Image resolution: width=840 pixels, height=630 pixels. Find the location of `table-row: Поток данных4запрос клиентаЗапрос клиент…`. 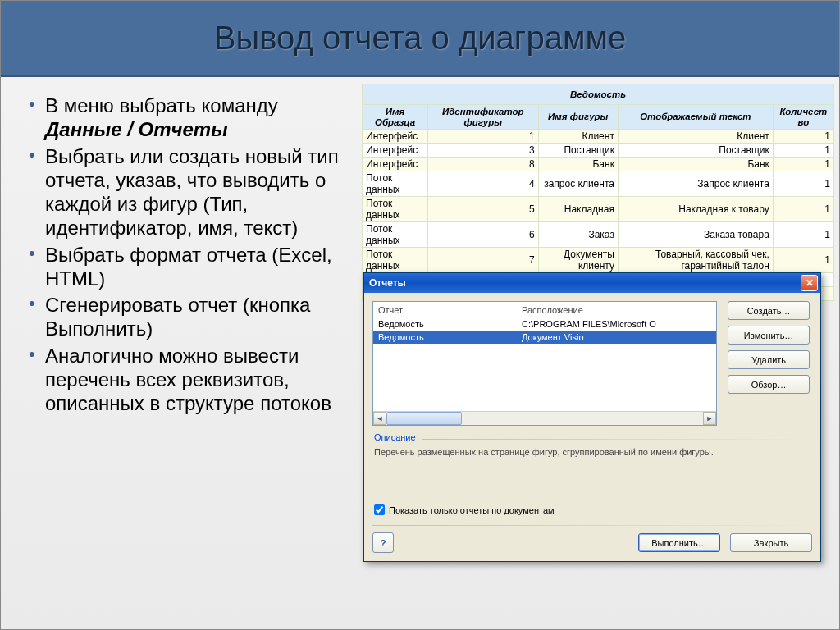

table-row: Поток данных4запрос клиентаЗапрос клиент… is located at coordinates (599, 184).